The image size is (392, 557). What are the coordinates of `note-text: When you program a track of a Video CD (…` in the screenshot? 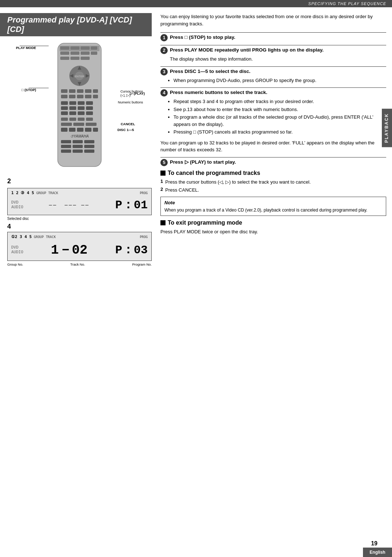 It's located at (273, 210).